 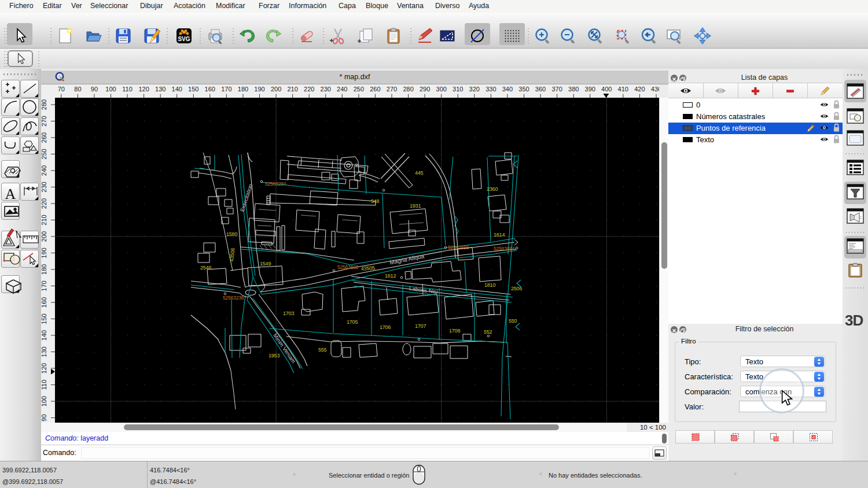 I want to click on svg-text: 52563236, so click(x=234, y=298).